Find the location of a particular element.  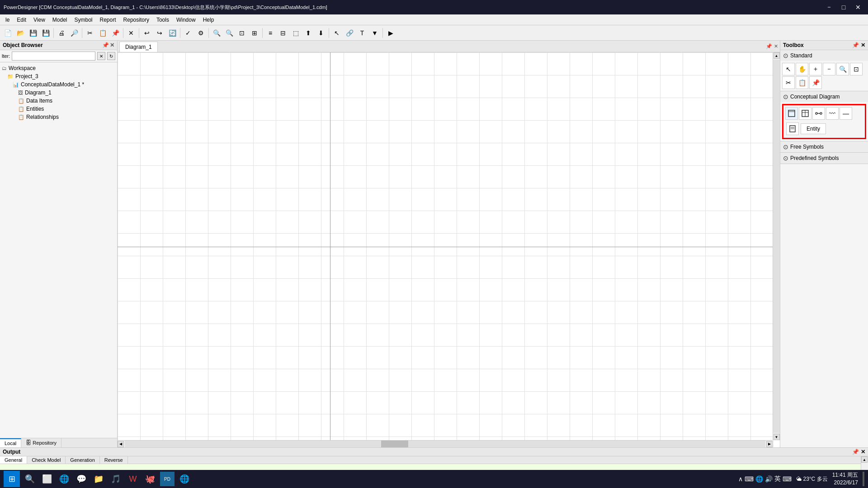

tray-input-grid: ⌨ is located at coordinates (787, 479).